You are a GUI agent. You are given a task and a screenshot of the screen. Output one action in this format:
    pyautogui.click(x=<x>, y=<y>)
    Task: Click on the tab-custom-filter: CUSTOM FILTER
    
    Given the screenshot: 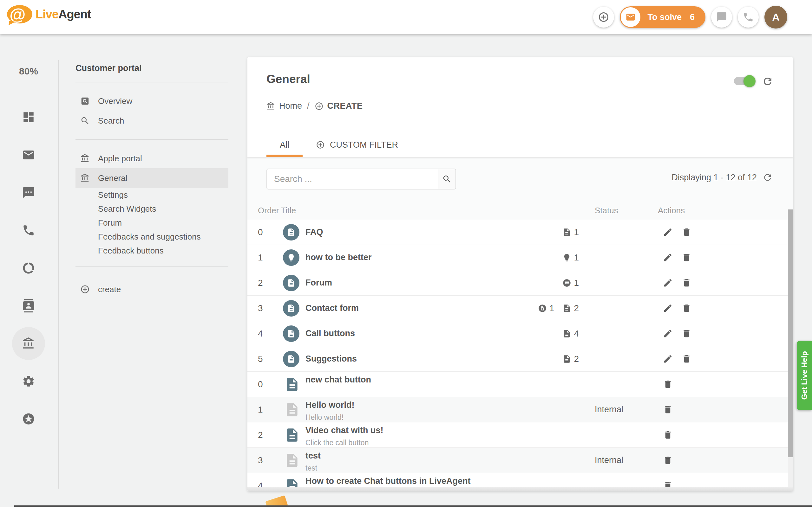 What is the action you would take?
    pyautogui.click(x=357, y=145)
    